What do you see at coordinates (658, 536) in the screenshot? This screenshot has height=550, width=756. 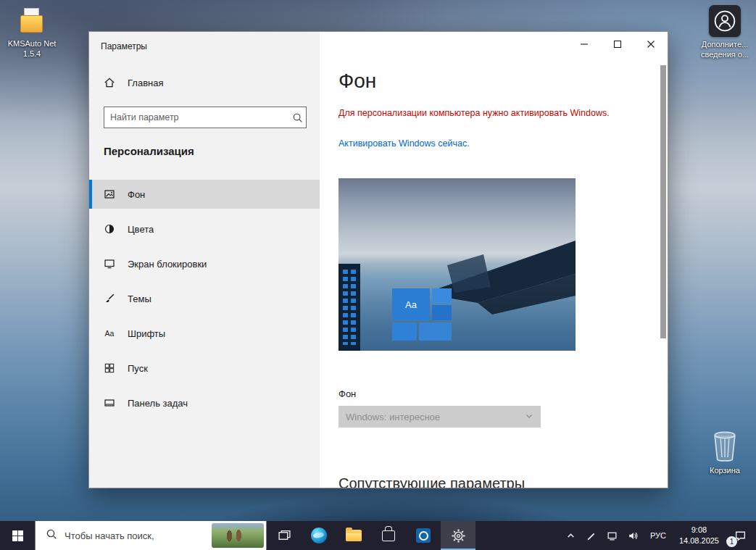 I see `language-indicator: РУС` at bounding box center [658, 536].